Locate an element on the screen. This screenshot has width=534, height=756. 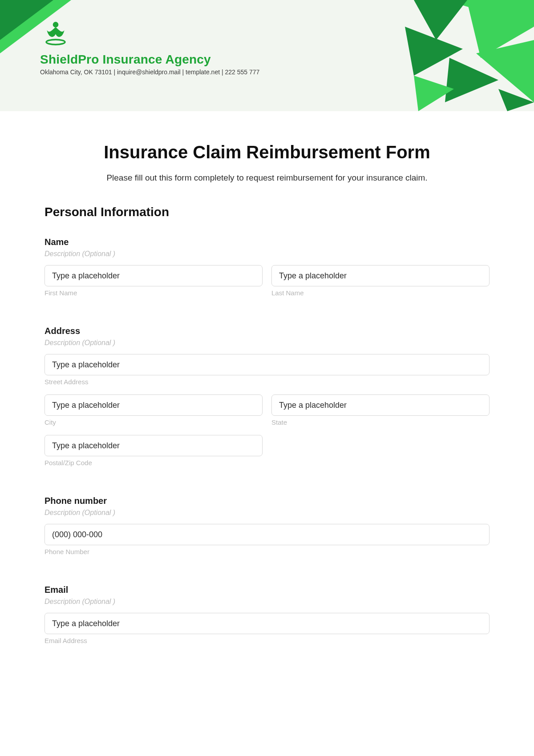
city-input is located at coordinates (154, 405).